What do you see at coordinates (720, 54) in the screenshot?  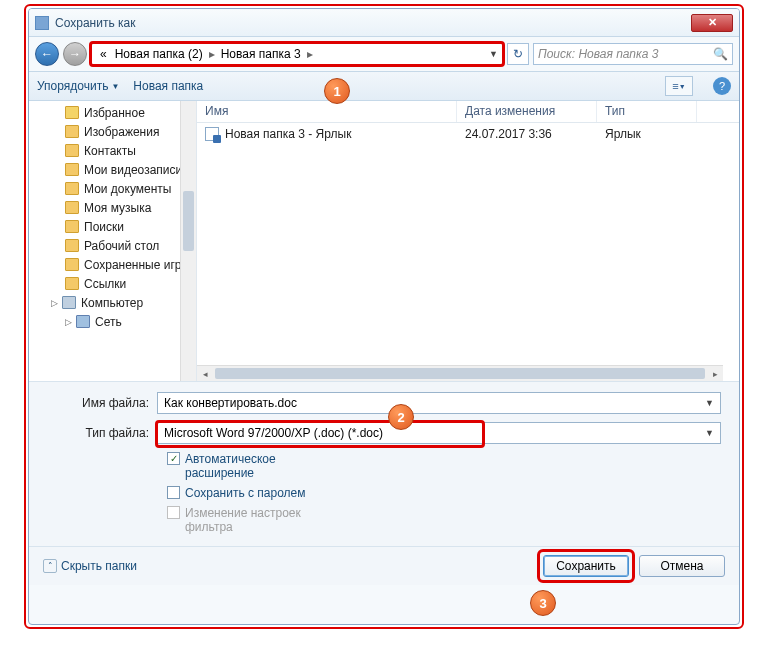 I see `search-icon: 🔍` at bounding box center [720, 54].